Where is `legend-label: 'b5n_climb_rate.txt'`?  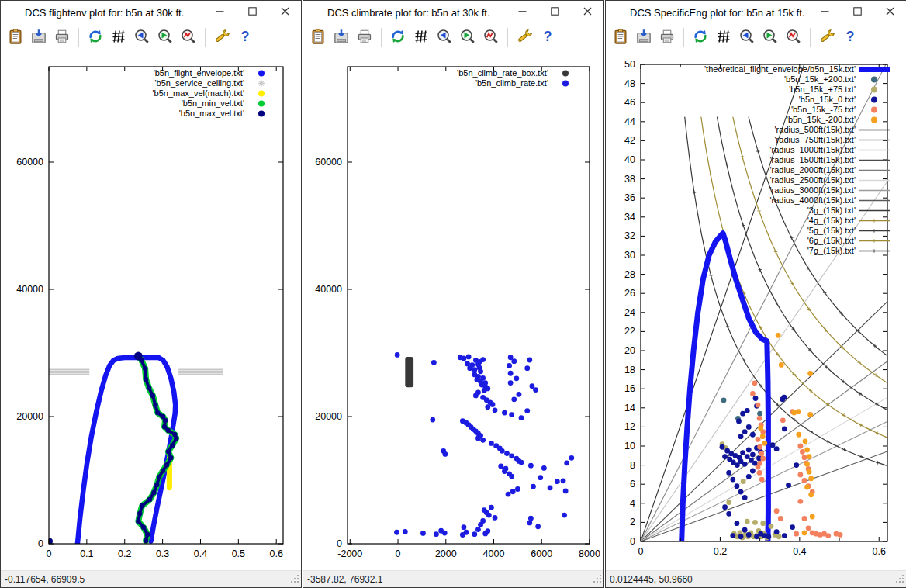
legend-label: 'b5n_climb_rate.txt' is located at coordinates (512, 83).